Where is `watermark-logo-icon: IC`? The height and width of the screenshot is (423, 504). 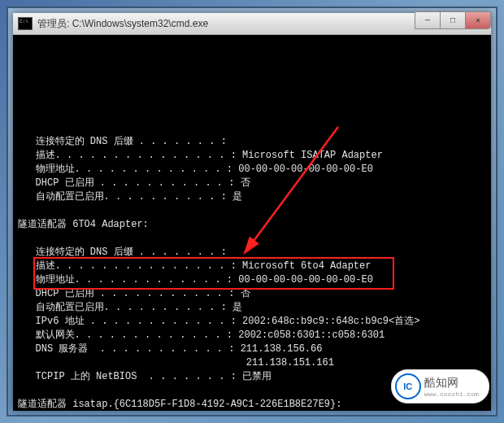
watermark-logo-icon: IC is located at coordinates (408, 386).